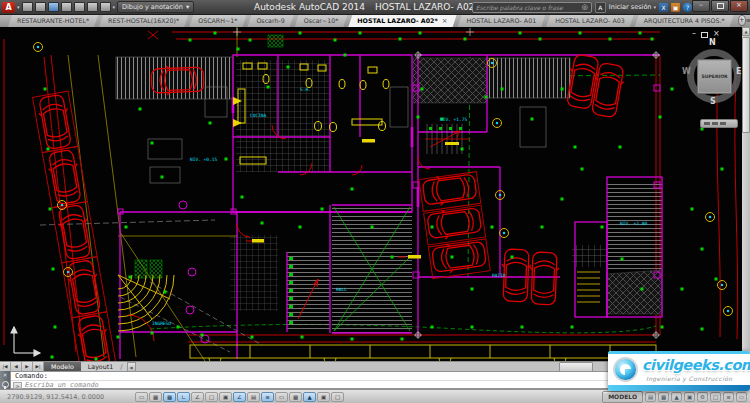  What do you see at coordinates (54, 7) in the screenshot?
I see `save-icon` at bounding box center [54, 7].